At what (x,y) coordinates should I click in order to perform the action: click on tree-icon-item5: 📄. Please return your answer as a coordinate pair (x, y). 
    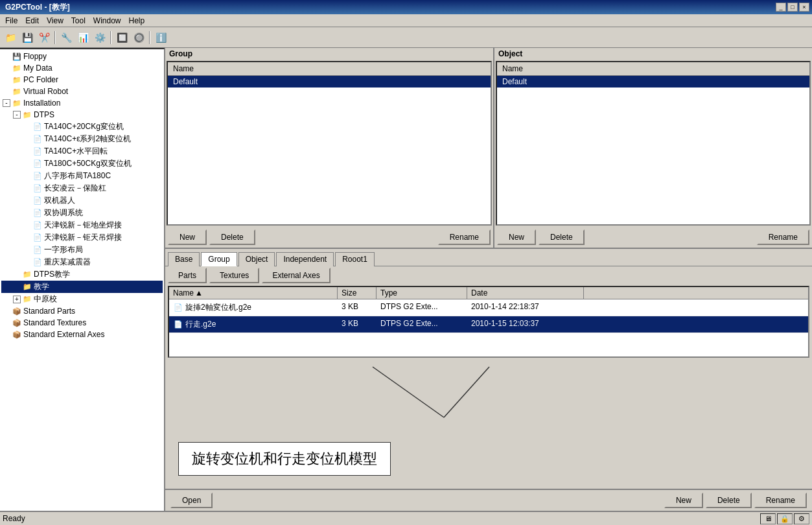
    Looking at the image, I should click on (38, 176).